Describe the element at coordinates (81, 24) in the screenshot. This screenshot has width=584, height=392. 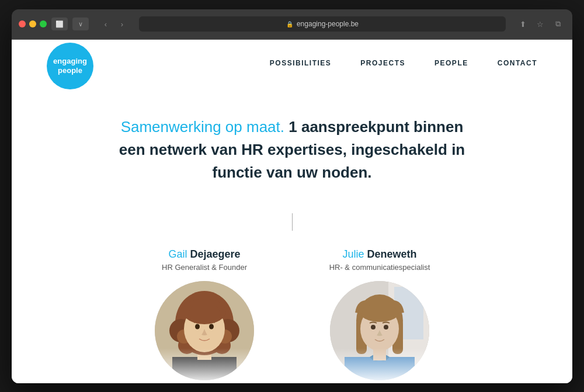
I see `tab-menu: ∨` at that location.